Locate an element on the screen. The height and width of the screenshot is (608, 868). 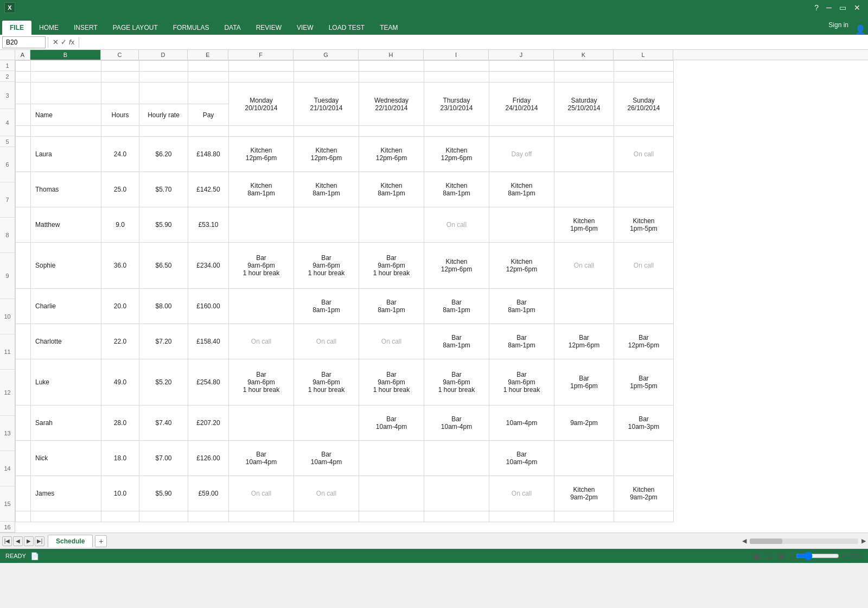
formula-input is located at coordinates (474, 42).